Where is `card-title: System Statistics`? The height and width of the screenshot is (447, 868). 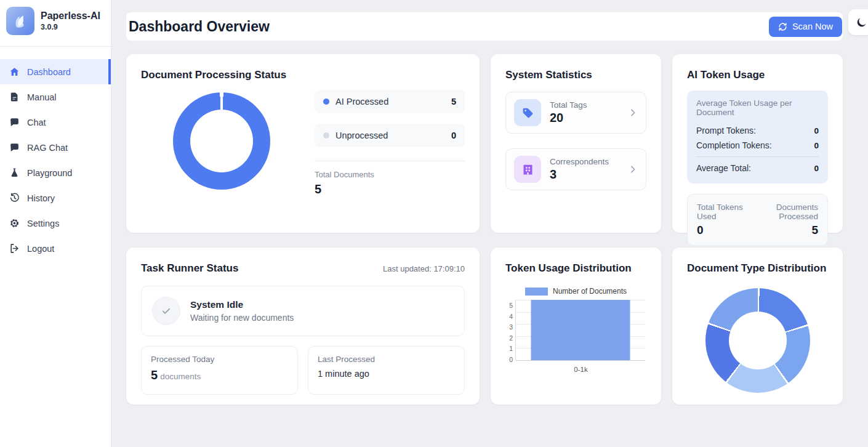
card-title: System Statistics is located at coordinates (576, 75).